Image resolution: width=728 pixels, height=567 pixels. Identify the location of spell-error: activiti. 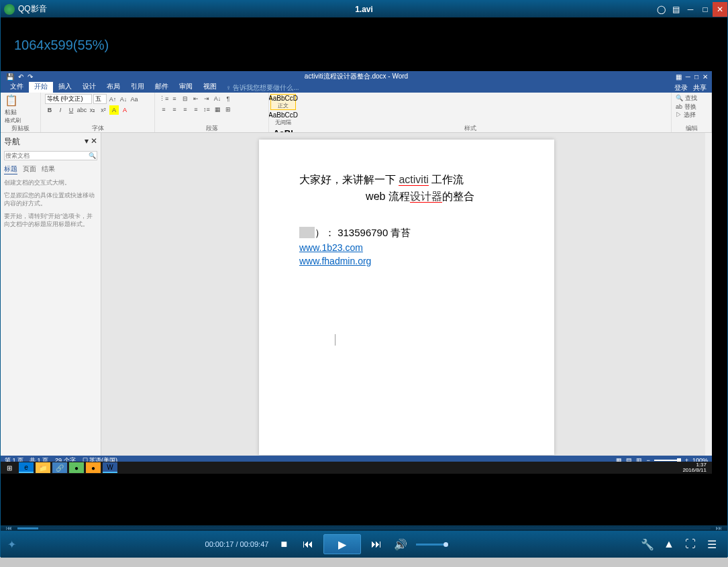
(413, 180).